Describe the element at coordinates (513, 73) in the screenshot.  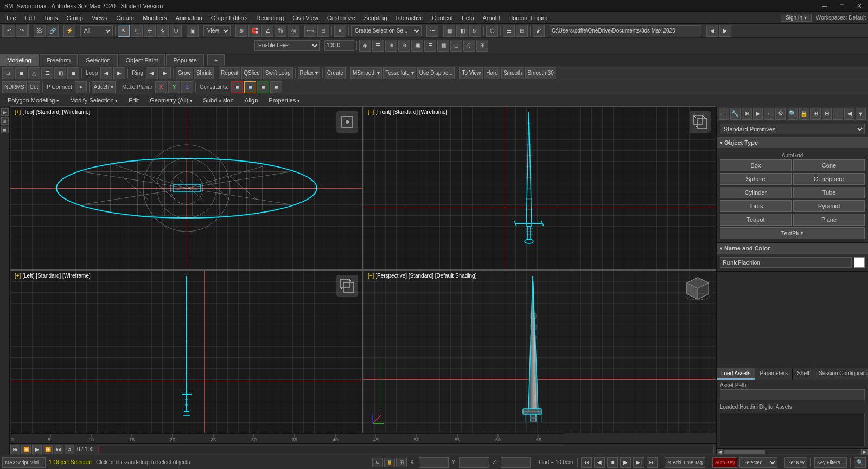
I see `smooth-btn: Smooth` at that location.